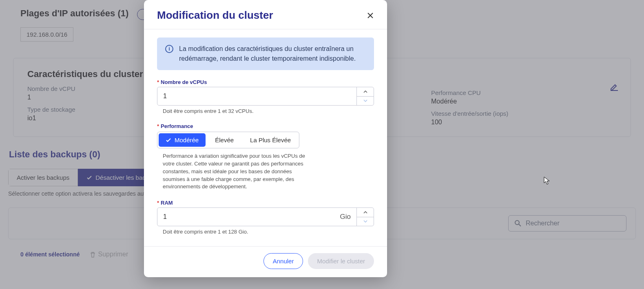 This screenshot has height=289, width=644. Describe the element at coordinates (283, 261) in the screenshot. I see `cancel-button: Annuler` at that location.